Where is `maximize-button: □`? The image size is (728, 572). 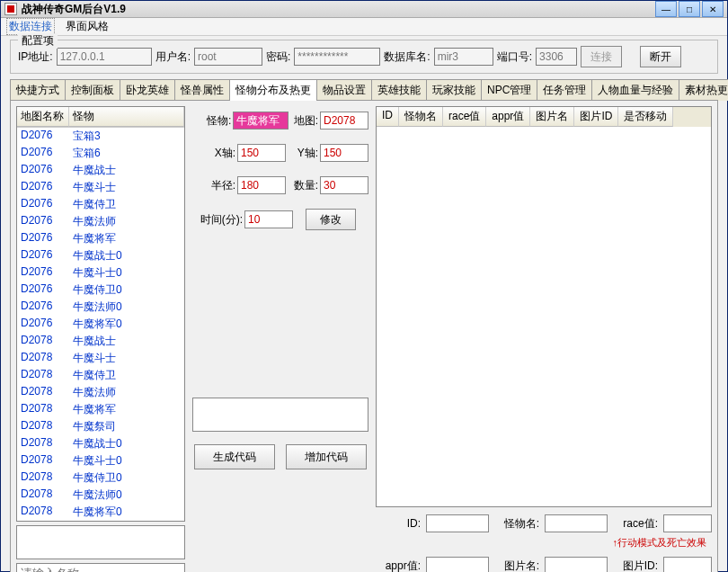 maximize-button: □ is located at coordinates (689, 9).